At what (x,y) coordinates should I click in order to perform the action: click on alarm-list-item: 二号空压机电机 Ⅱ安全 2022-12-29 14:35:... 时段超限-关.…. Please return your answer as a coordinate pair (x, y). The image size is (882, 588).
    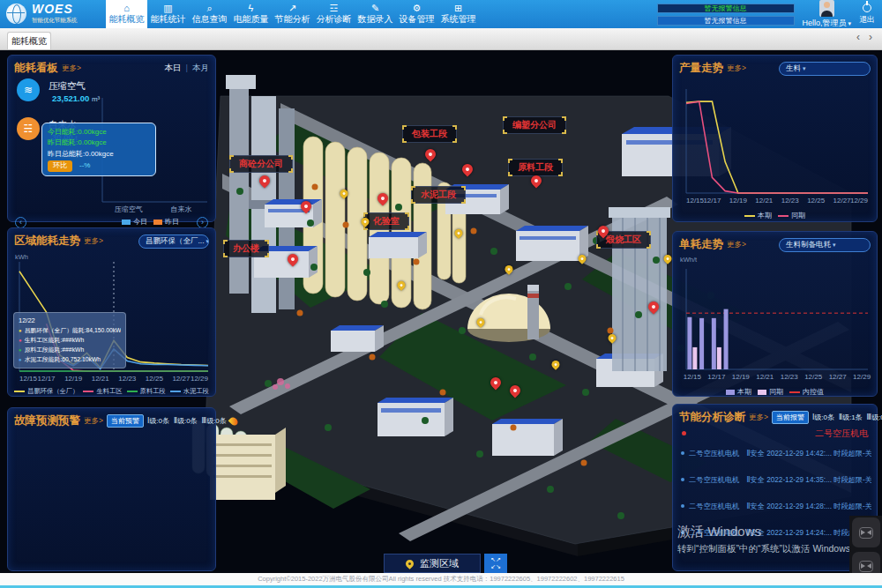
    Looking at the image, I should click on (776, 487).